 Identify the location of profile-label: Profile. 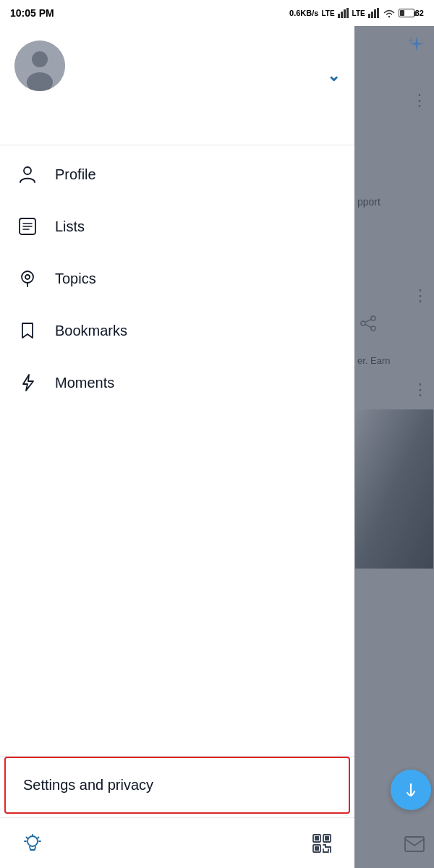
(75, 175).